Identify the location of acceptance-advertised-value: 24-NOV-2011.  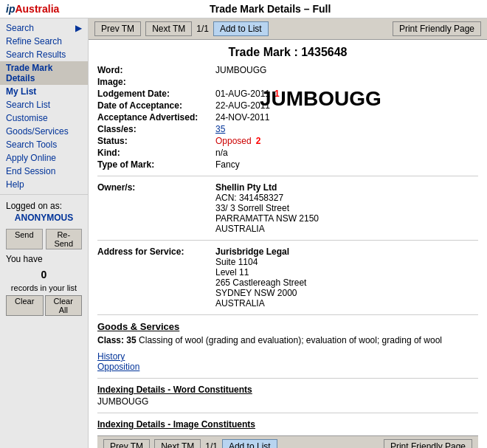
(242, 117).